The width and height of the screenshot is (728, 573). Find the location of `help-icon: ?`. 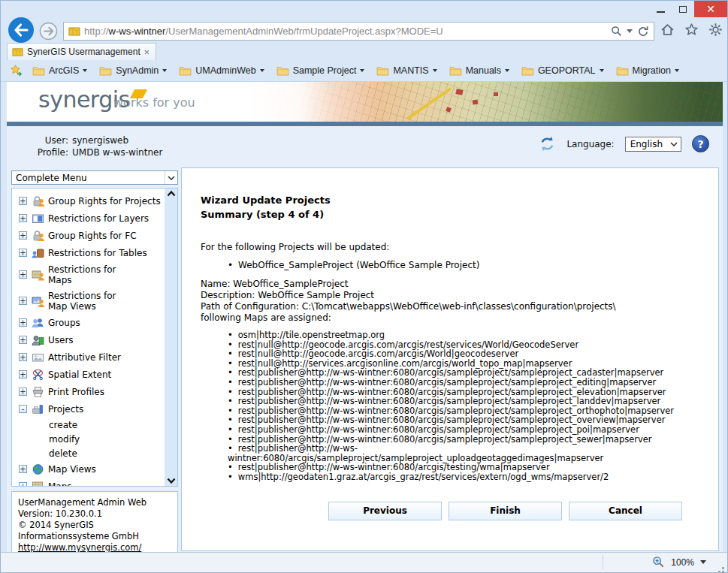

help-icon: ? is located at coordinates (700, 144).